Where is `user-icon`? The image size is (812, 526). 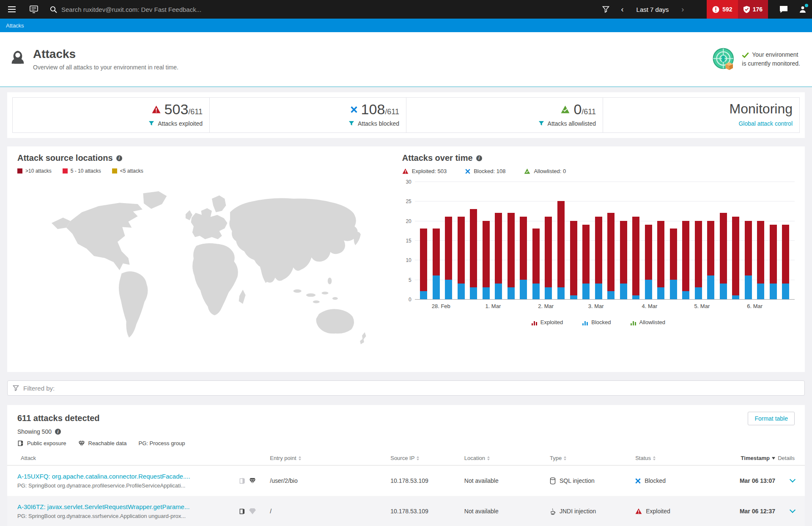 user-icon is located at coordinates (803, 9).